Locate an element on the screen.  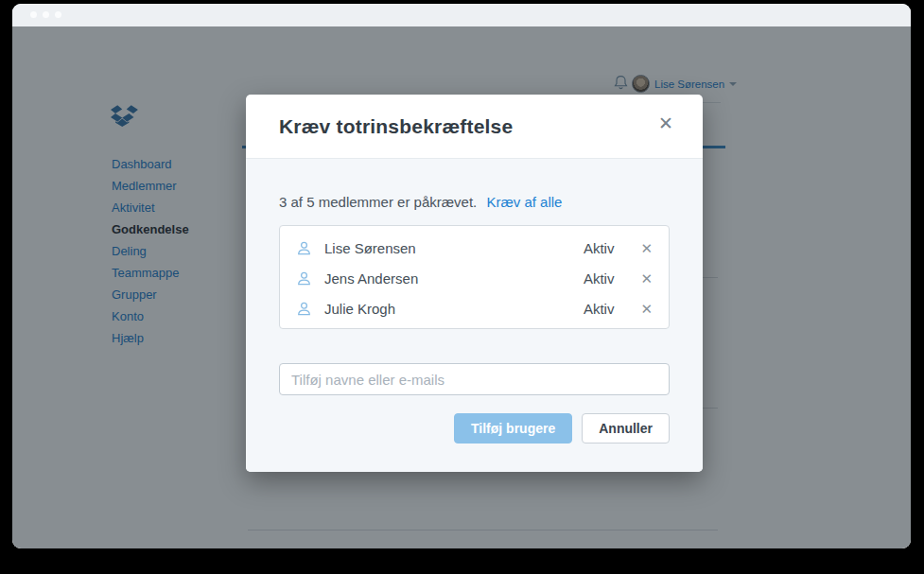
close-icon: ✕ is located at coordinates (666, 124).